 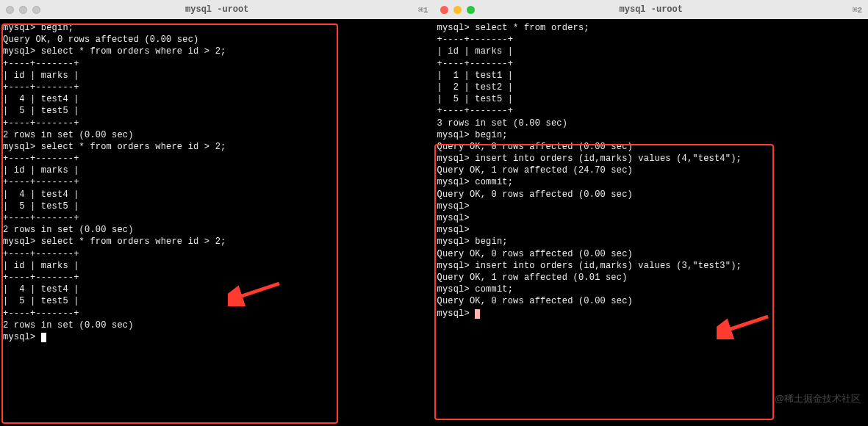 What do you see at coordinates (857, 10) in the screenshot?
I see `pane-shortcut-right: ⌘2` at bounding box center [857, 10].